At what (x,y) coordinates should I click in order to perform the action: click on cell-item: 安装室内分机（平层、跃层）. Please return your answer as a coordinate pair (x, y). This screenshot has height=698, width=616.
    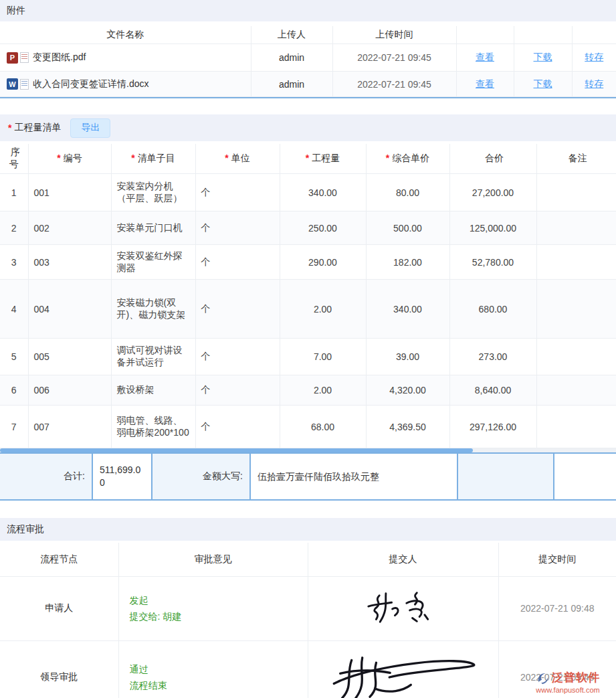
    Looking at the image, I should click on (153, 193).